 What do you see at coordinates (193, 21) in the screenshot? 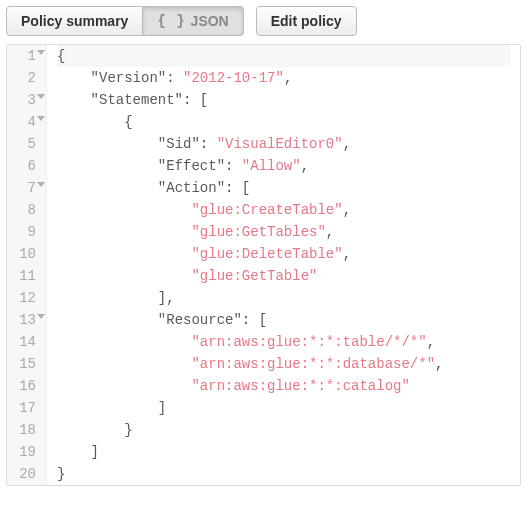
I see `tab-json: { } JSON` at bounding box center [193, 21].